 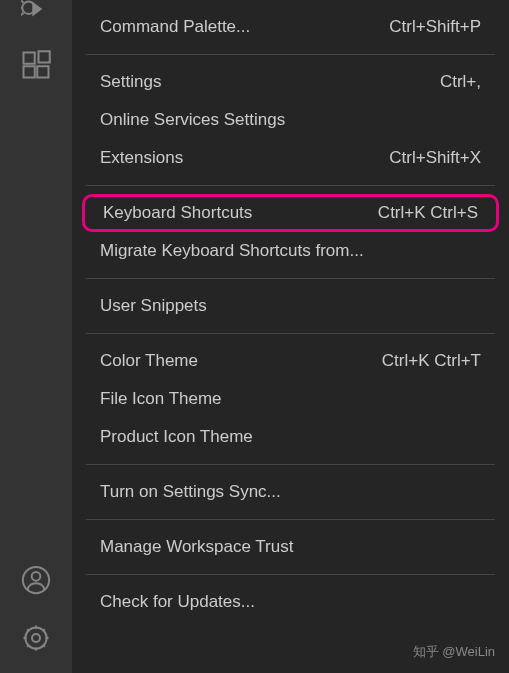 What do you see at coordinates (161, 399) in the screenshot?
I see `menu-item-label: File Icon Theme` at bounding box center [161, 399].